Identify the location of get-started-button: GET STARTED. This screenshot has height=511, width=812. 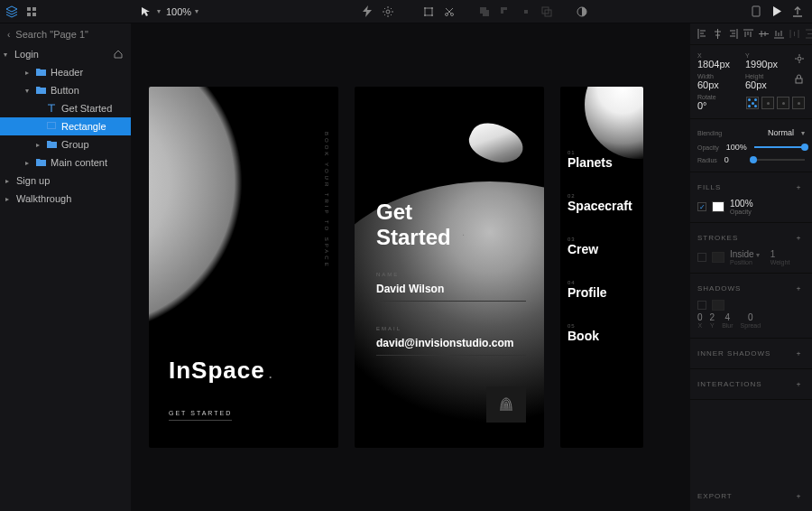
(200, 415).